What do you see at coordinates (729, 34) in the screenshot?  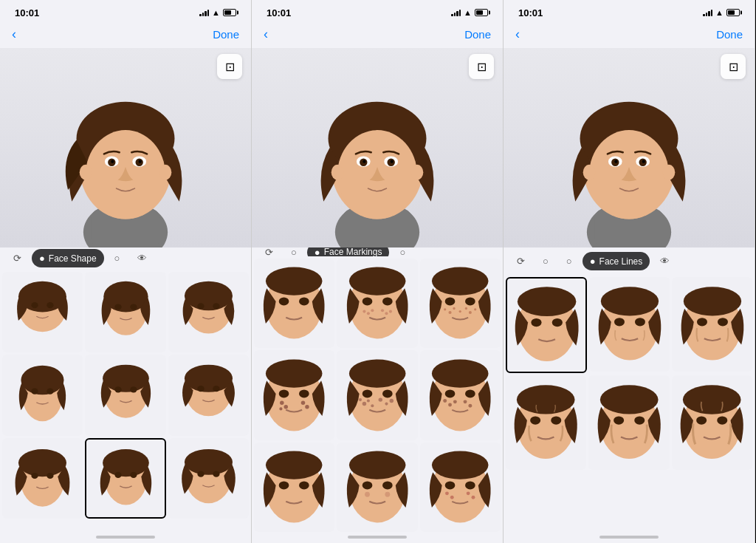 I see `done-button-3: Done` at bounding box center [729, 34].